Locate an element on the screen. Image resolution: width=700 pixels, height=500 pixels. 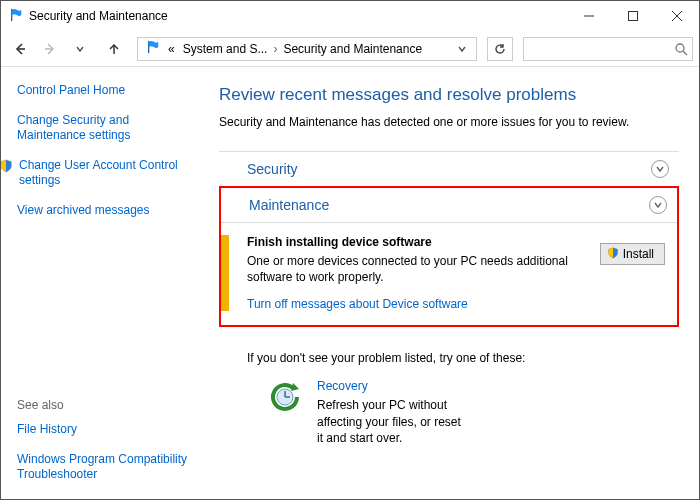
alert-description: One or more devices connected to your PC… is located at coordinates (420, 269).